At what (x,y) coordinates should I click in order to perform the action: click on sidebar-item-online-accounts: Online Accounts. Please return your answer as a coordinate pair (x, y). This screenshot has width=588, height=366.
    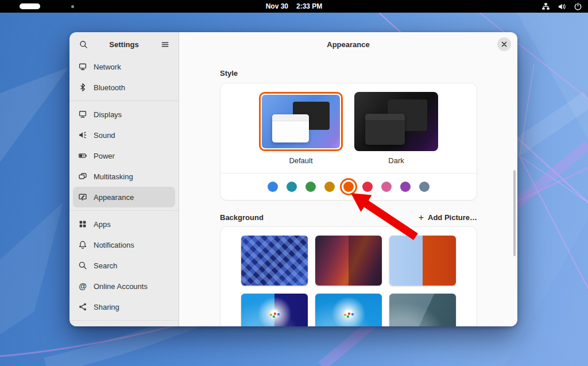
    Looking at the image, I should click on (124, 286).